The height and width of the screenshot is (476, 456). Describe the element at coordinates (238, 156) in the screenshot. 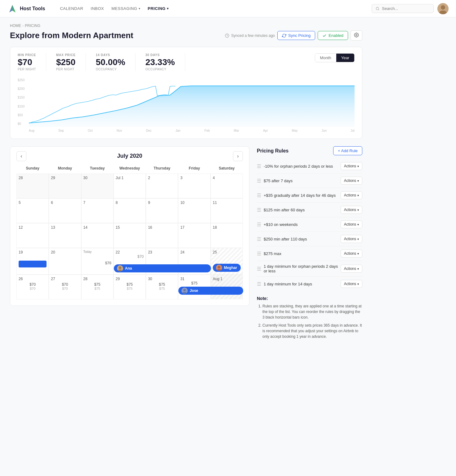

I see `calendar-next-button: ›` at that location.